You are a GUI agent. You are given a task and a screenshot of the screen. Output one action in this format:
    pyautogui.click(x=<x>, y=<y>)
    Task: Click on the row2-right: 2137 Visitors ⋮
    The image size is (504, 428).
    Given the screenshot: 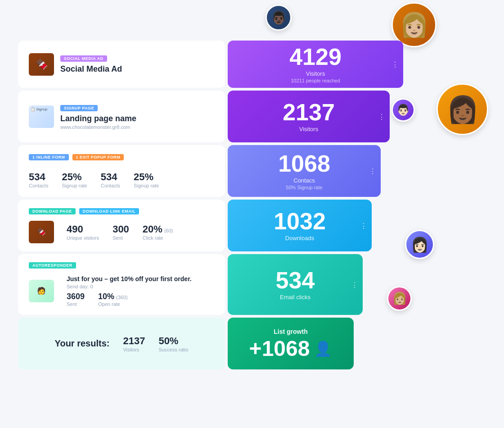 What is the action you would take?
    pyautogui.click(x=309, y=116)
    